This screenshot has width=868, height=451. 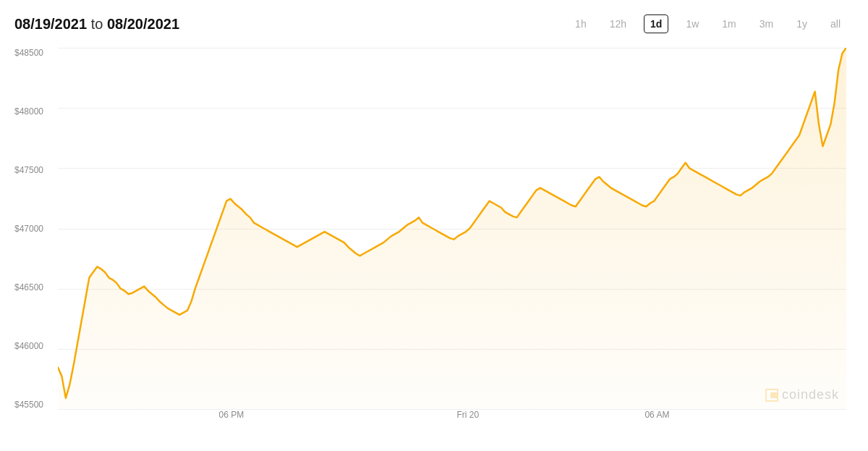 I want to click on y-axis-label: $46500, so click(x=35, y=287).